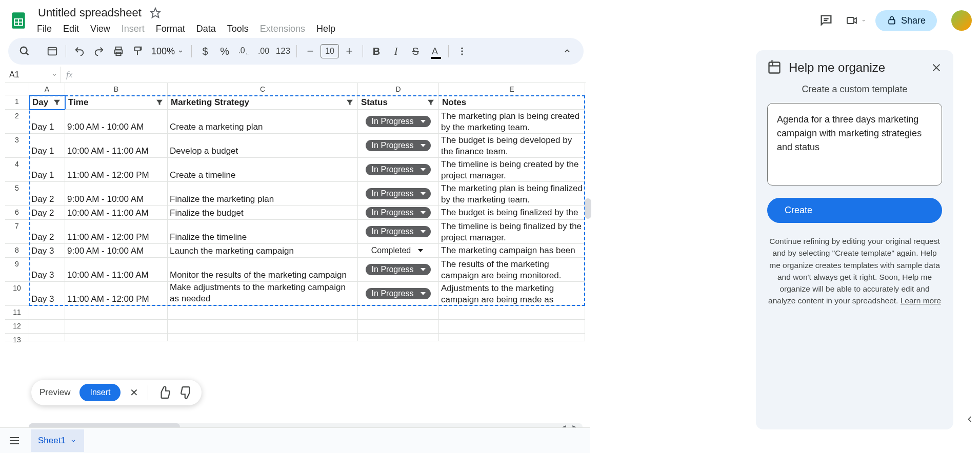  I want to click on cell: 11:00 AM - 12:00 PM, so click(116, 232).